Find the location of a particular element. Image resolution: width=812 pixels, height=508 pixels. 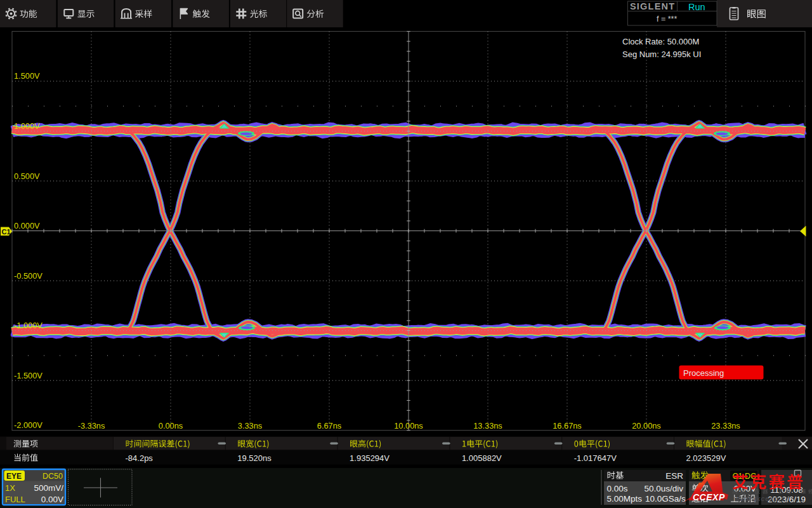

svg-text: 5.00Mpts is located at coordinates (625, 499).